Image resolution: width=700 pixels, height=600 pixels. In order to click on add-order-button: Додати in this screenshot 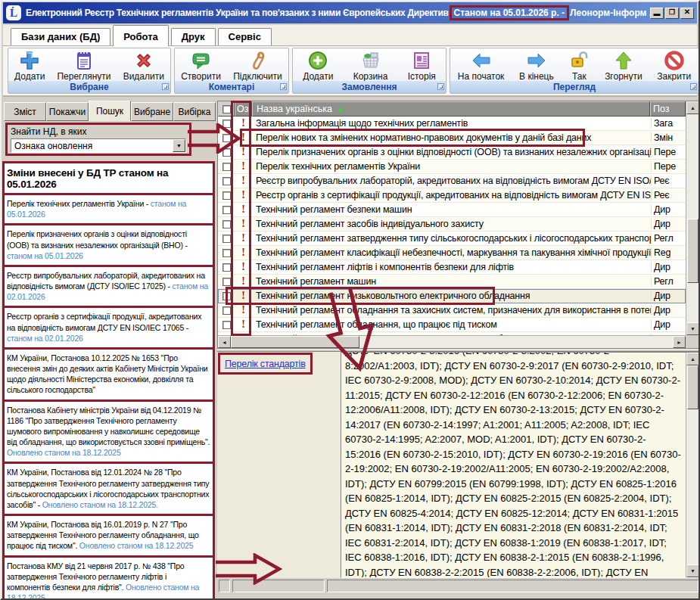, I will do `click(318, 66)`.